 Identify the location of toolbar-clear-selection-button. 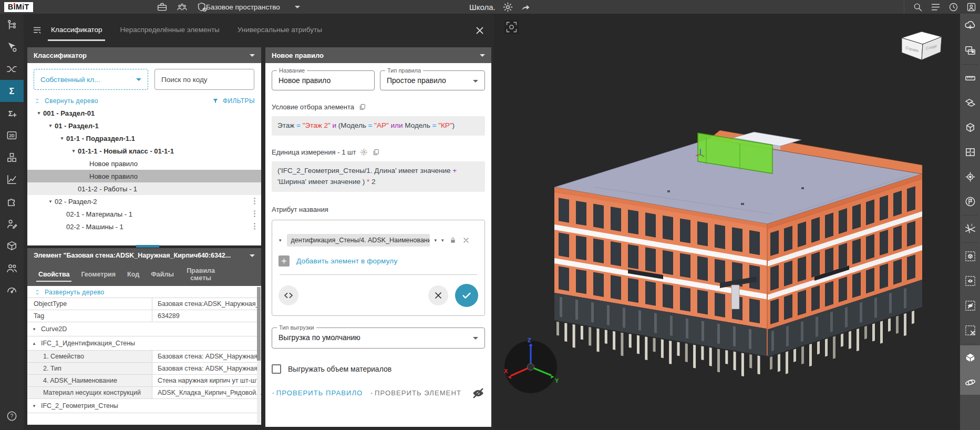
(970, 330).